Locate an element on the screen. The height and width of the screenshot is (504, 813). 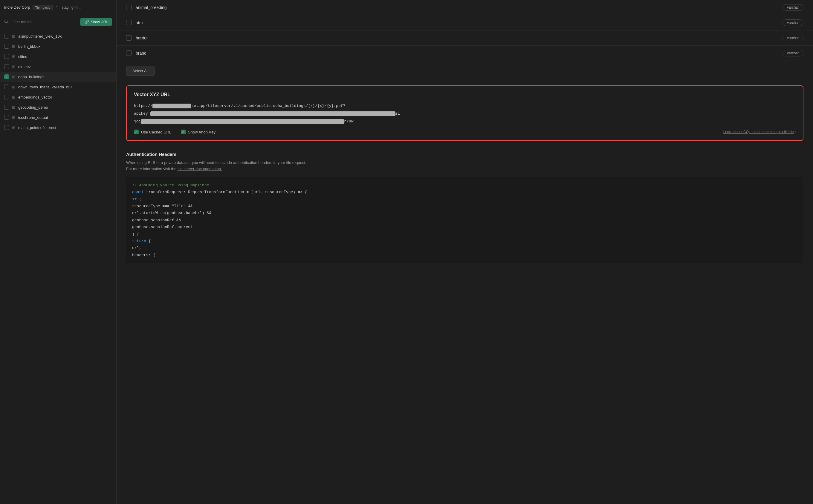
auth-desc: When using RLS or a private dataset, you… is located at coordinates (465, 166).